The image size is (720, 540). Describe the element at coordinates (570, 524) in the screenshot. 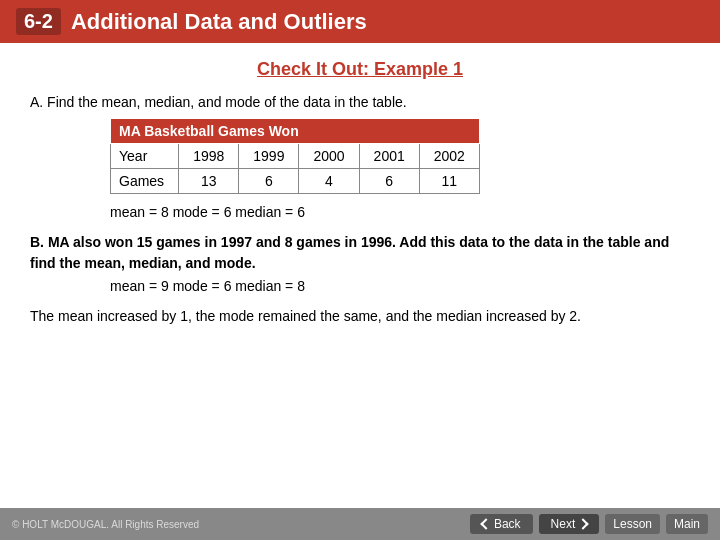

I see `next-button: Next` at that location.